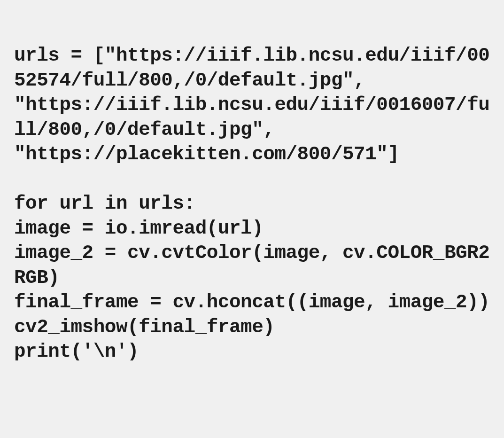  I want to click on code-line: cv2_imshow(final_frame), so click(144, 327).